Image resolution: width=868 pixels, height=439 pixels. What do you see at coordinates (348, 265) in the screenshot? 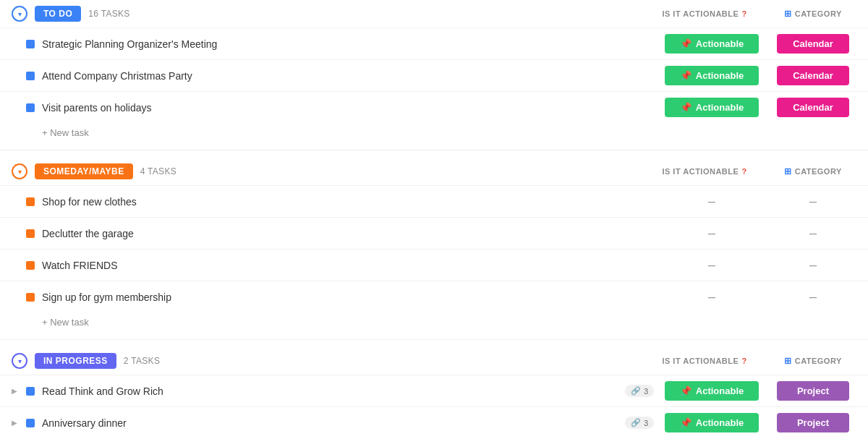
I see `task-title-area: Watch FRIENDS` at bounding box center [348, 265].